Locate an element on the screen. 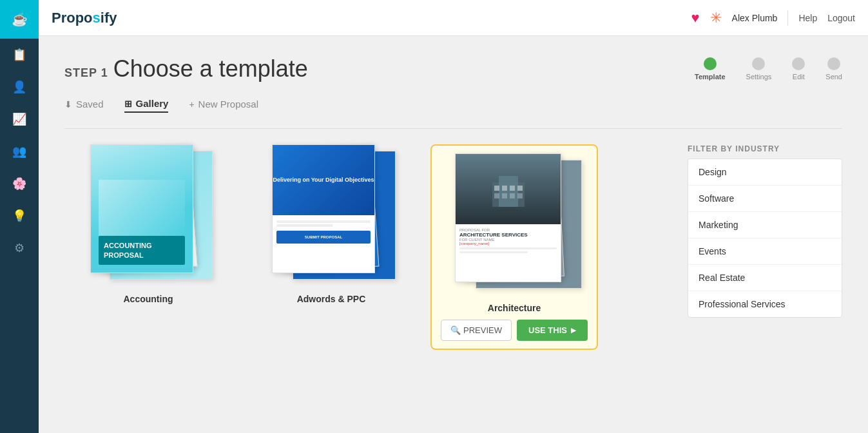 The image size is (868, 433). progress-step-settings: Settings is located at coordinates (759, 69).